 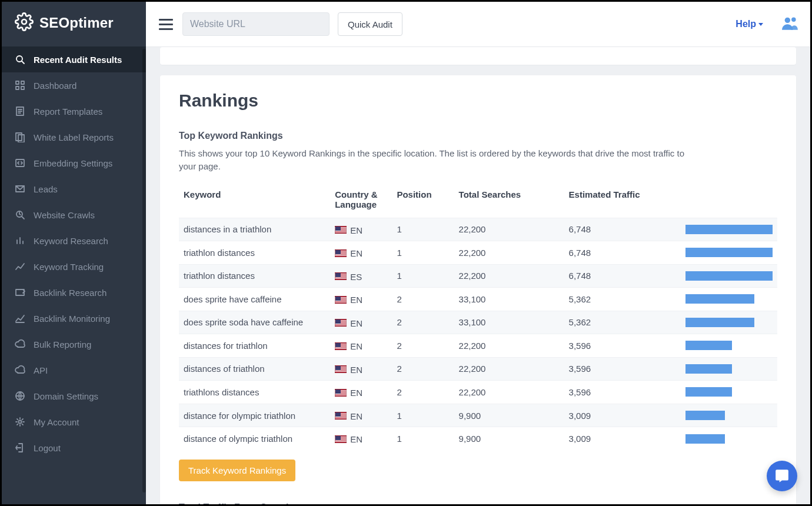 What do you see at coordinates (74, 370) in the screenshot?
I see `sidebar-item-api: API` at bounding box center [74, 370].